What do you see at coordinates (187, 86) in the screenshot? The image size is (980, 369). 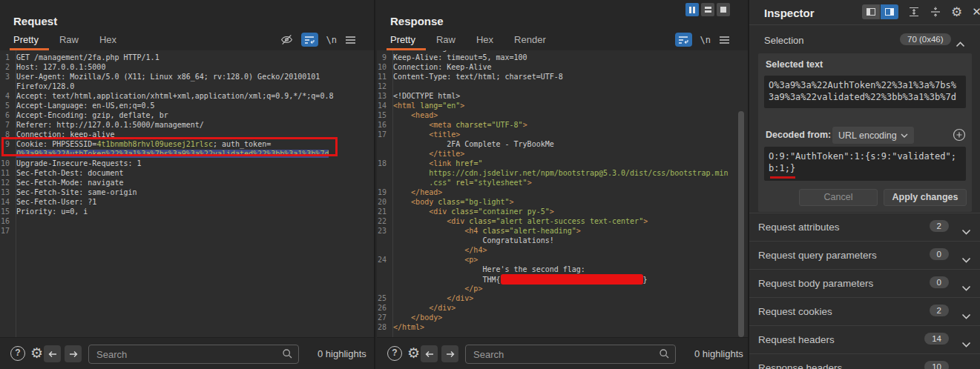 I see `code-line: Firefox/128.0` at bounding box center [187, 86].